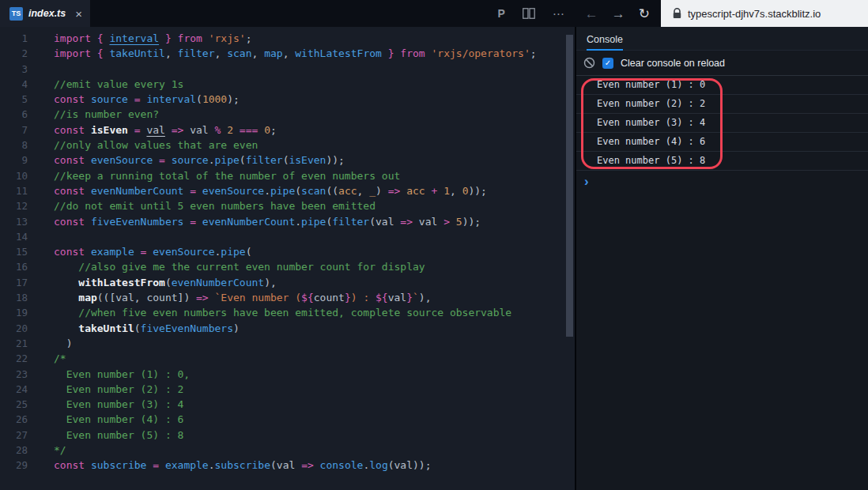  Describe the element at coordinates (288, 84) in the screenshot. I see `code-line: 4//emit value every 1s` at that location.